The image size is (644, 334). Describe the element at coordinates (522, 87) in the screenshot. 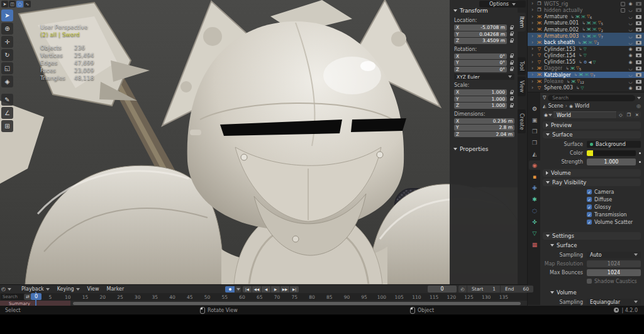

I see `n-panel-tab-view: View` at that location.